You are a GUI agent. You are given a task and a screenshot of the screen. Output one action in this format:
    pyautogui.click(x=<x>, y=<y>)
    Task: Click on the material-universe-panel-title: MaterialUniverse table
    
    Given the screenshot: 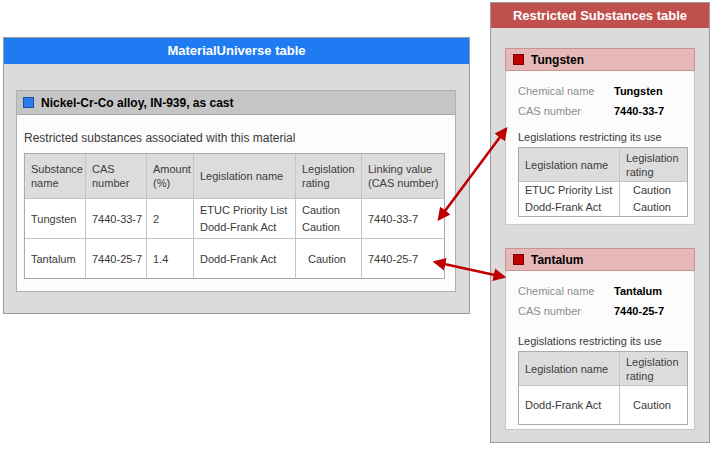 What is the action you would take?
    pyautogui.click(x=236, y=51)
    